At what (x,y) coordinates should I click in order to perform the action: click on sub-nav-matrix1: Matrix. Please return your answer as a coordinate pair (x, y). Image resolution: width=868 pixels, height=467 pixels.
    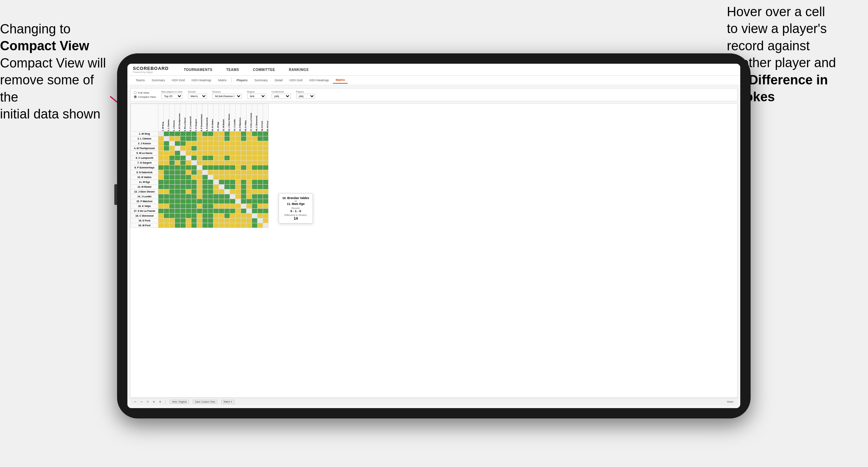
    Looking at the image, I should click on (222, 80).